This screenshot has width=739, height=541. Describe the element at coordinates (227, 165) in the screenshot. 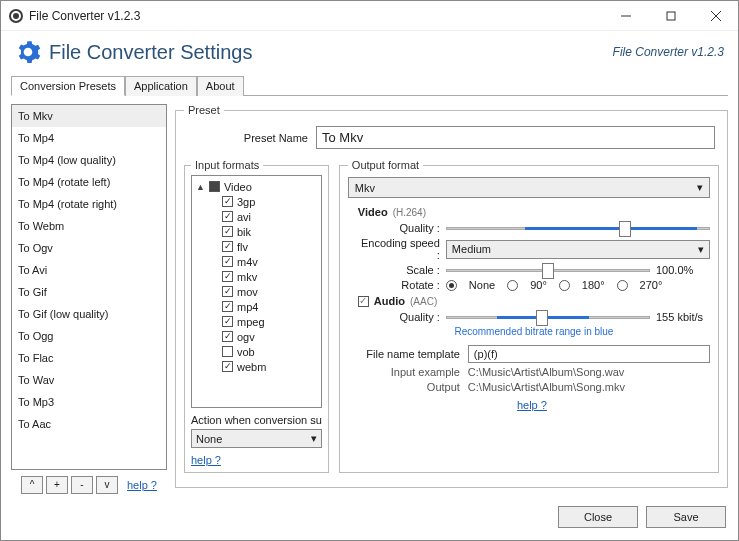

I see `input-formats-legend: Input formats` at that location.